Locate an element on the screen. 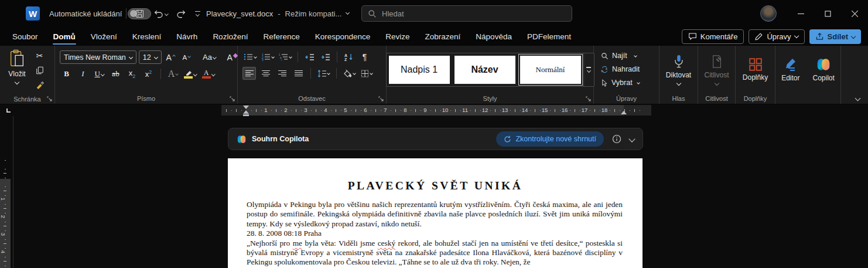 The image size is (868, 268). tab-vlozeni: Vložení is located at coordinates (104, 36).